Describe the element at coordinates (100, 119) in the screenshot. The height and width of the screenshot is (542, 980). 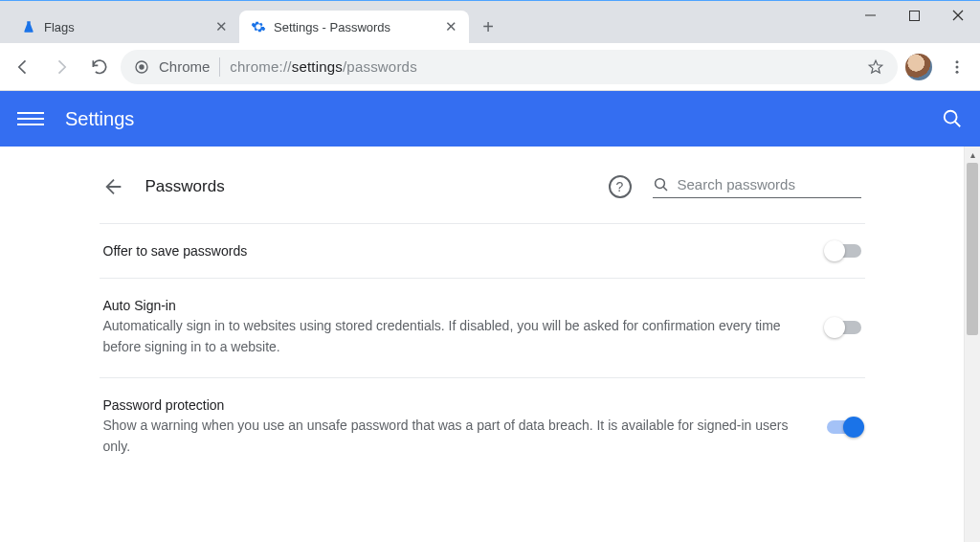
I see `app-bar-title: Settings` at that location.